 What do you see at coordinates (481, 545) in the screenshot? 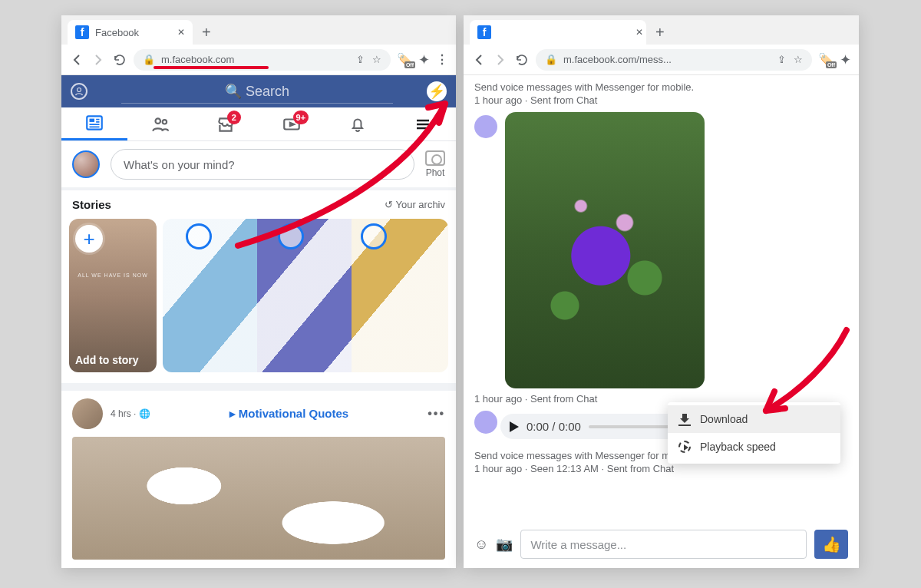
I see `emoji-icon: ☺` at bounding box center [481, 545].